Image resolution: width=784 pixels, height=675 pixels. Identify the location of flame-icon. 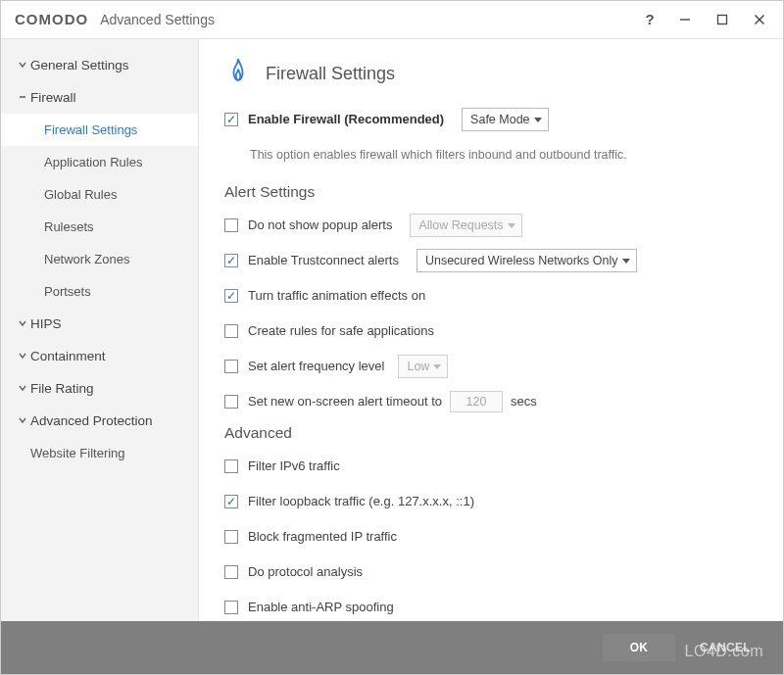
(238, 74).